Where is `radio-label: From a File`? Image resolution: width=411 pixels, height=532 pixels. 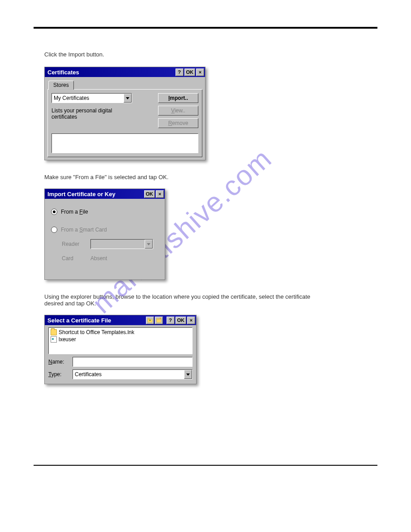 radio-label: From a File is located at coordinates (74, 212).